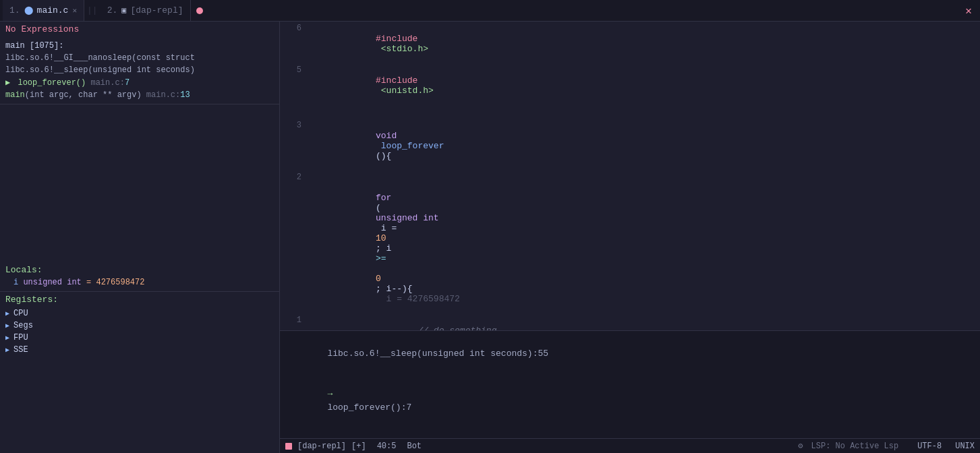 The height and width of the screenshot is (453, 980). I want to click on stack-label-0: main [1075]:, so click(34, 46).